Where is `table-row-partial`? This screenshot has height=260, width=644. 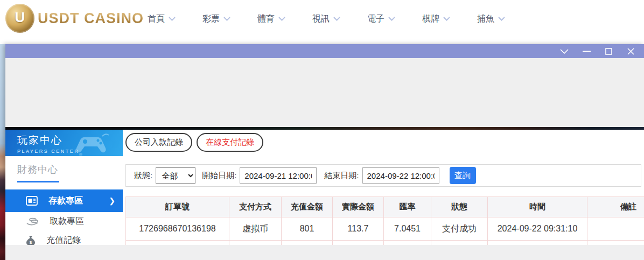
table-row-partial is located at coordinates (385, 243).